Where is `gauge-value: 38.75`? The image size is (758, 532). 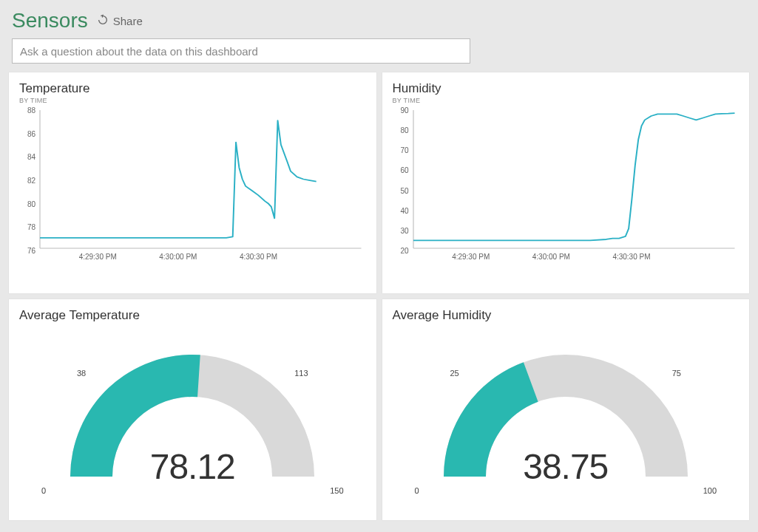 gauge-value: 38.75 is located at coordinates (566, 467).